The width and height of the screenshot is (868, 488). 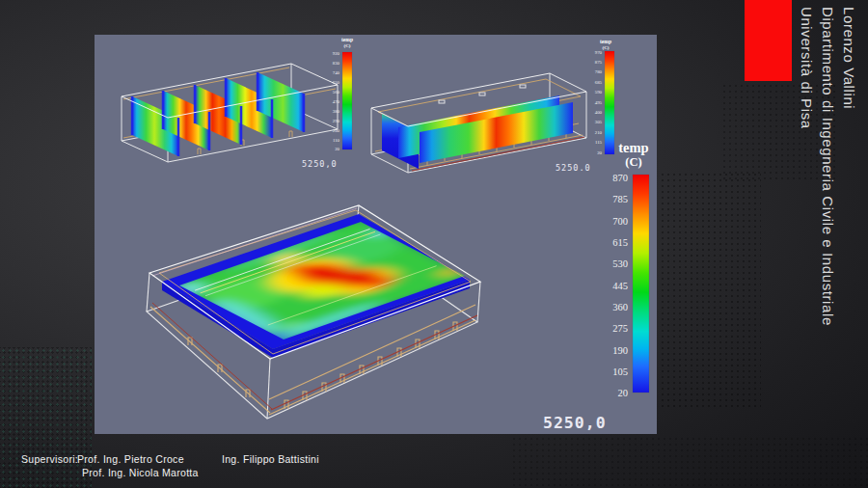 I want to click on building-view-transverse-slices, so click(x=230, y=113).